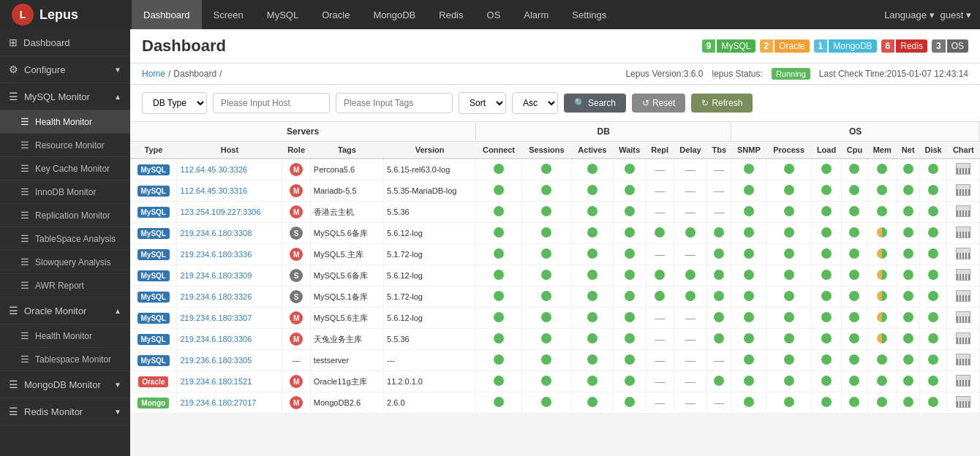  Describe the element at coordinates (70, 145) in the screenshot. I see `resource-monitor-label: Resource Monitor` at that location.